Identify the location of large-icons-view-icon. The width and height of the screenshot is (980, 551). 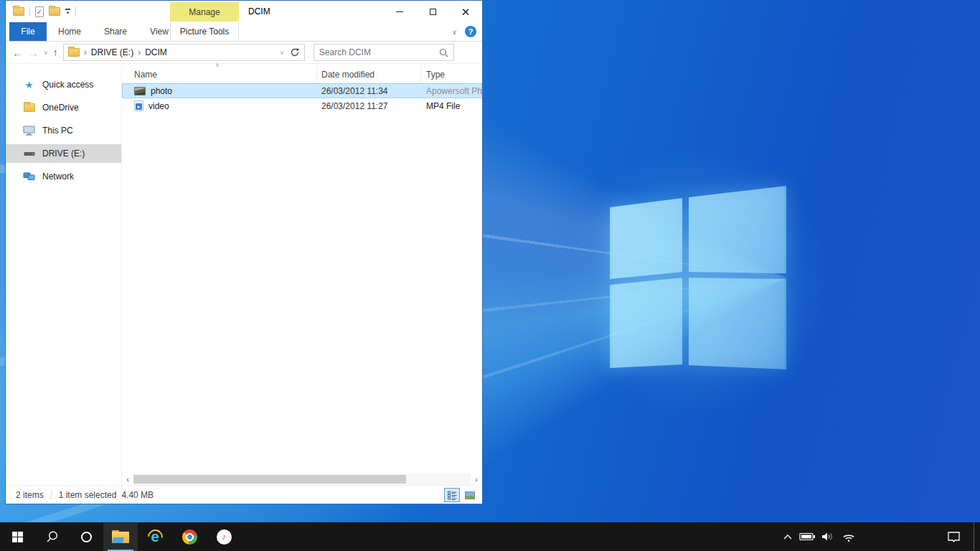
(470, 495).